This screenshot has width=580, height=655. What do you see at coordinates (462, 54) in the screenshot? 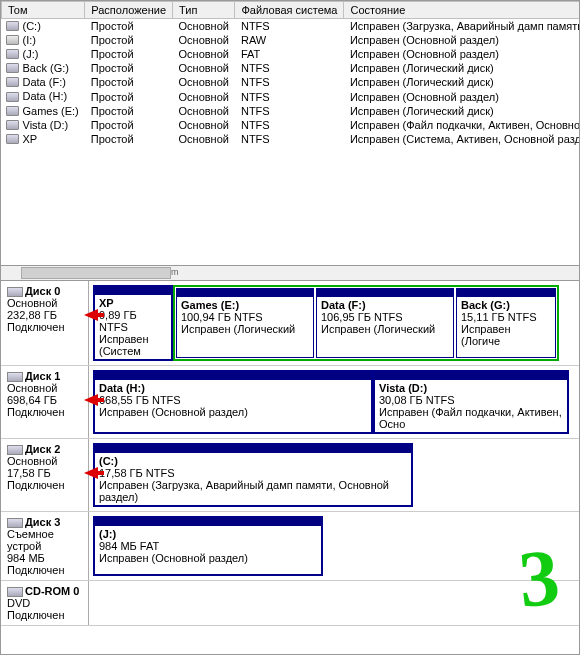
I see `cell-state: Исправен (Основной раздел)` at bounding box center [462, 54].